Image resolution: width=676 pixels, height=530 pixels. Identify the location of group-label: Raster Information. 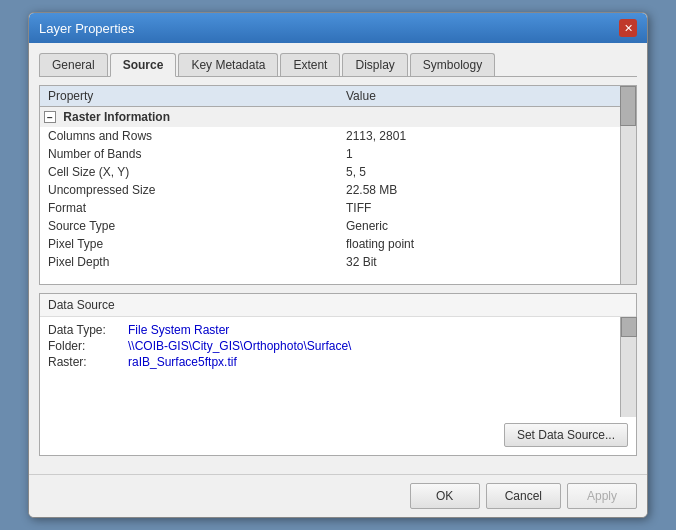
(116, 117).